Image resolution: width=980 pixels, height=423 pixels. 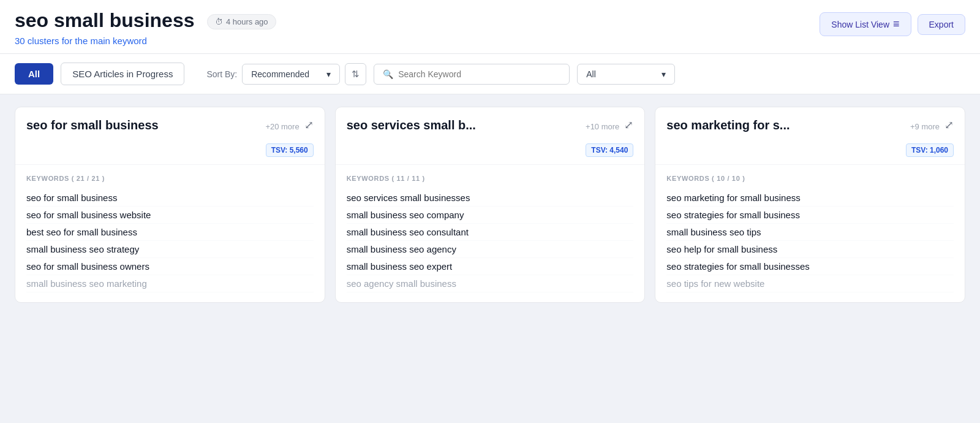 What do you see at coordinates (892, 25) in the screenshot?
I see `header-actions: Show List View Export` at bounding box center [892, 25].